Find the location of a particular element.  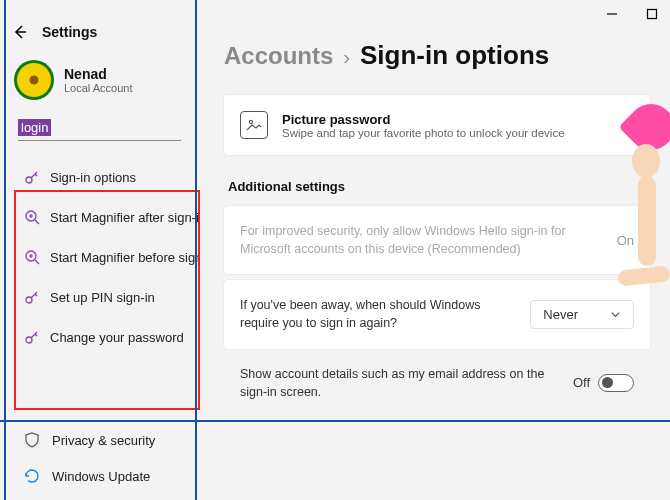

chevron-right-icon: › is located at coordinates (346, 58).